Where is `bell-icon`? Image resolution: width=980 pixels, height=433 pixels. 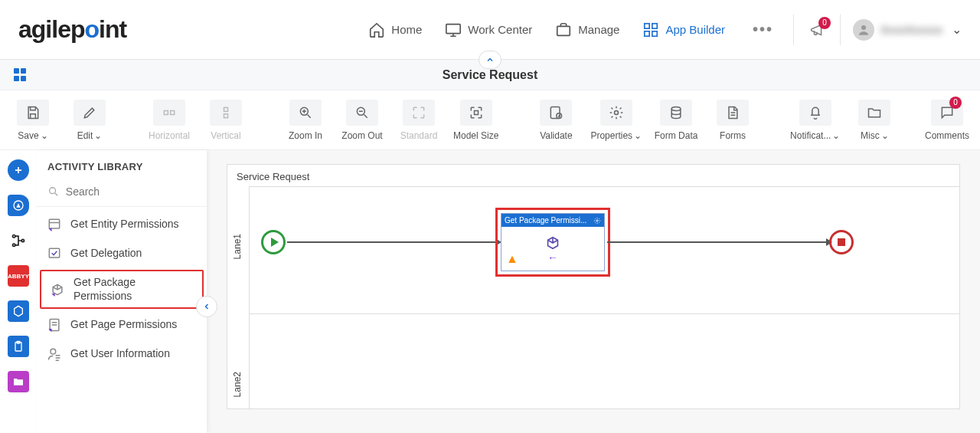
bell-icon is located at coordinates (815, 113).